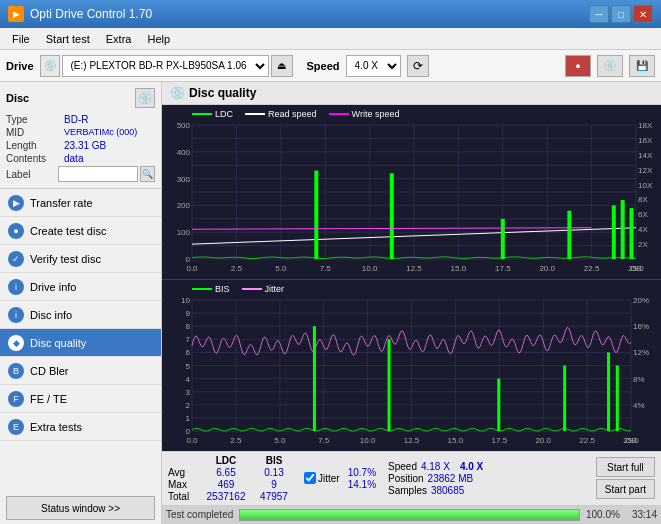 The width and height of the screenshot is (661, 524). I want to click on speed-dropdown: 4.0 X, so click(374, 66).